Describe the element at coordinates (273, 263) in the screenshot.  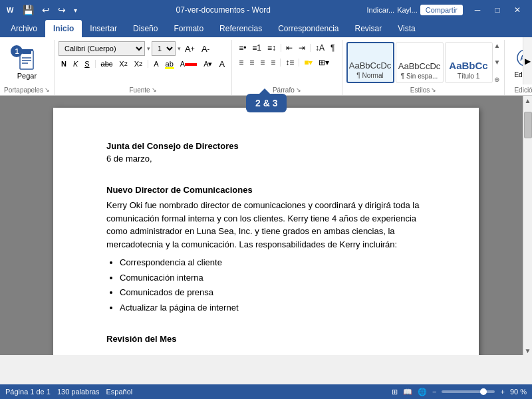
I see `list-item: Correspondencia al cliente` at that location.